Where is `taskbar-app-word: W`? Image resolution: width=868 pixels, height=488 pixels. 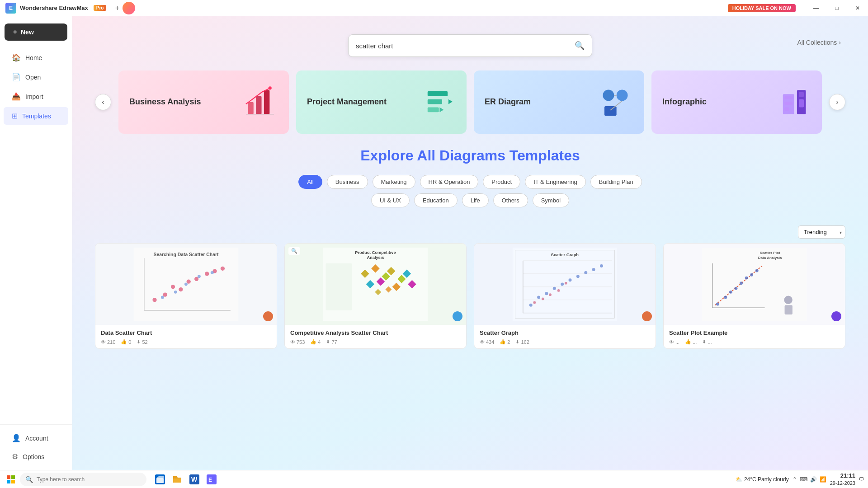 taskbar-app-word: W is located at coordinates (194, 479).